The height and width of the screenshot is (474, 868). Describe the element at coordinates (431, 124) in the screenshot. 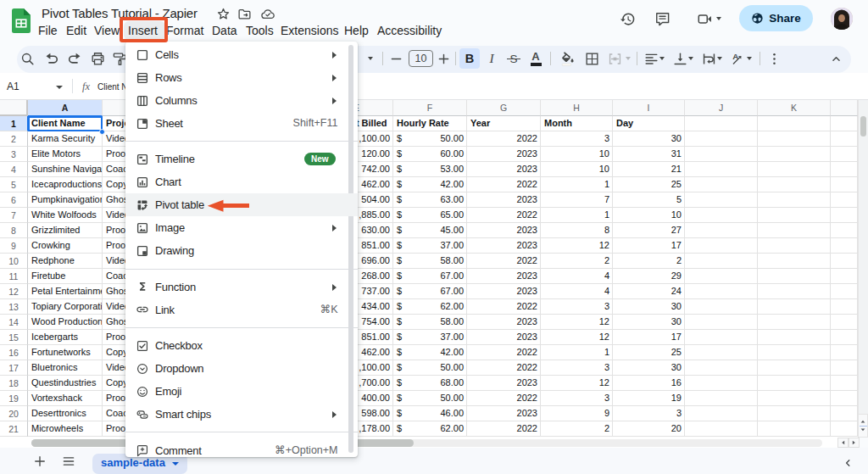

I see `cell: Hourly Rate` at that location.